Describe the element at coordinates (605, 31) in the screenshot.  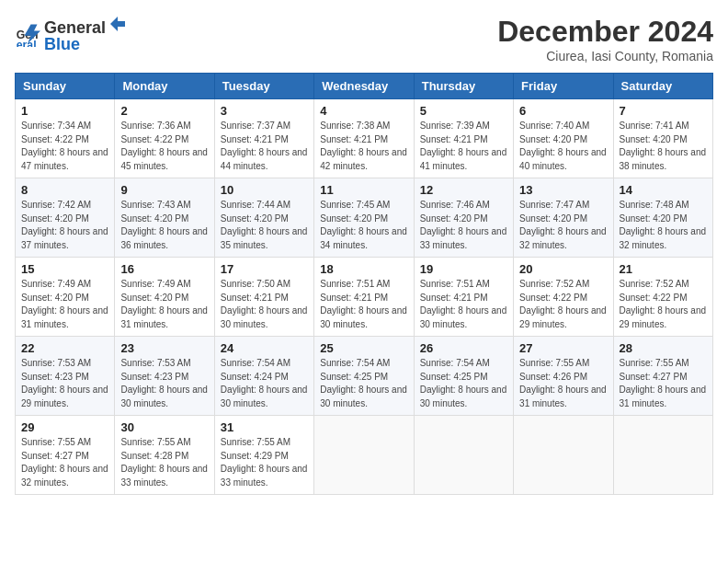
I see `month-title: December 2024` at that location.